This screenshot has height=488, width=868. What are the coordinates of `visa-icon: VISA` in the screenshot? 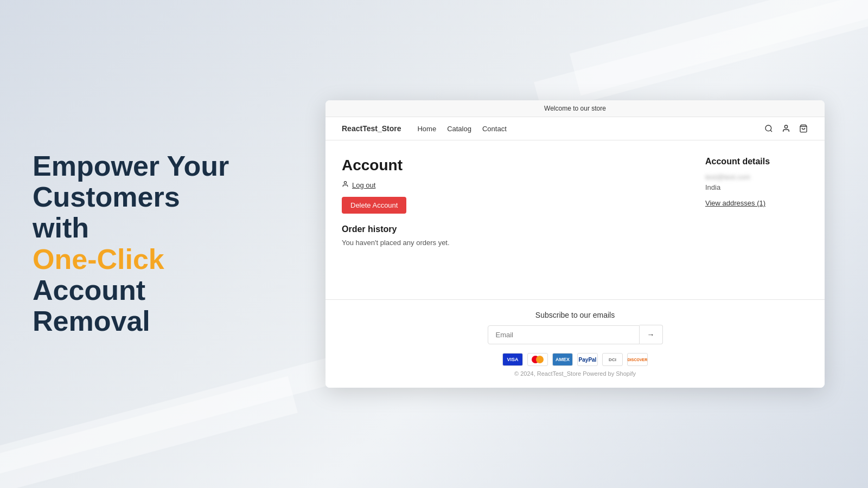 It's located at (513, 359).